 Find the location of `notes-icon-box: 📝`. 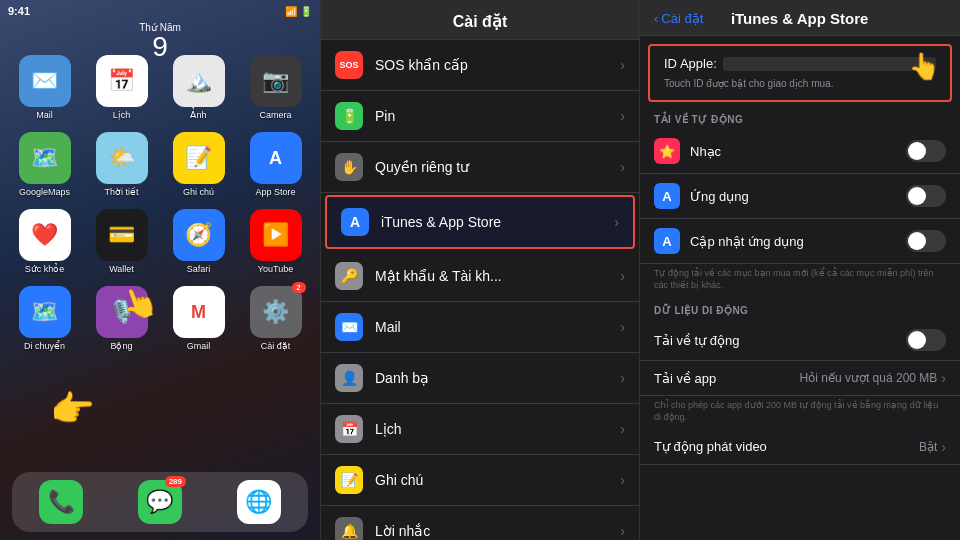

notes-icon-box: 📝 is located at coordinates (199, 158).